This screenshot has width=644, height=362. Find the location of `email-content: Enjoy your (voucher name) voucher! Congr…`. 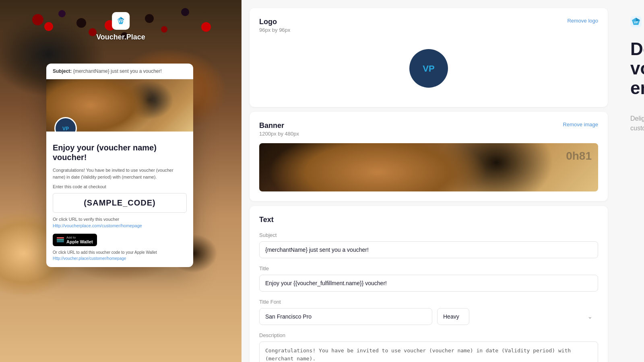

email-content: Enjoy your (voucher name) voucher! Congr… is located at coordinates (120, 200).